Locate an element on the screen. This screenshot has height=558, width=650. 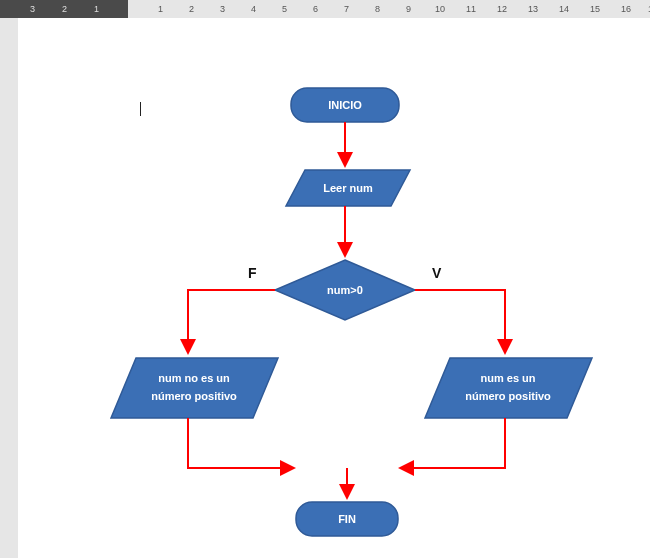
ruler-horizontal: 3 2 1 1 2 3 4 5 6 7 8 9 10 11 12 13 14 1… is located at coordinates (325, 9).